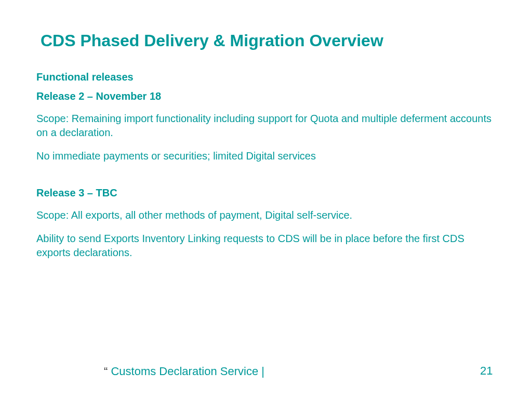 The height and width of the screenshot is (399, 532). I want to click on footer-service-name: Customs Declaration Service, so click(186, 371).